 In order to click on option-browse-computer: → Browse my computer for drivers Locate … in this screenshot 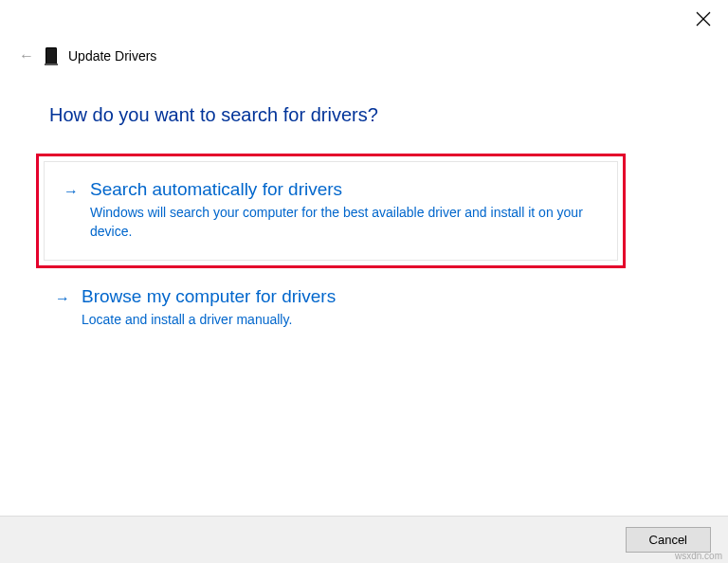, I will do `click(331, 316)`.